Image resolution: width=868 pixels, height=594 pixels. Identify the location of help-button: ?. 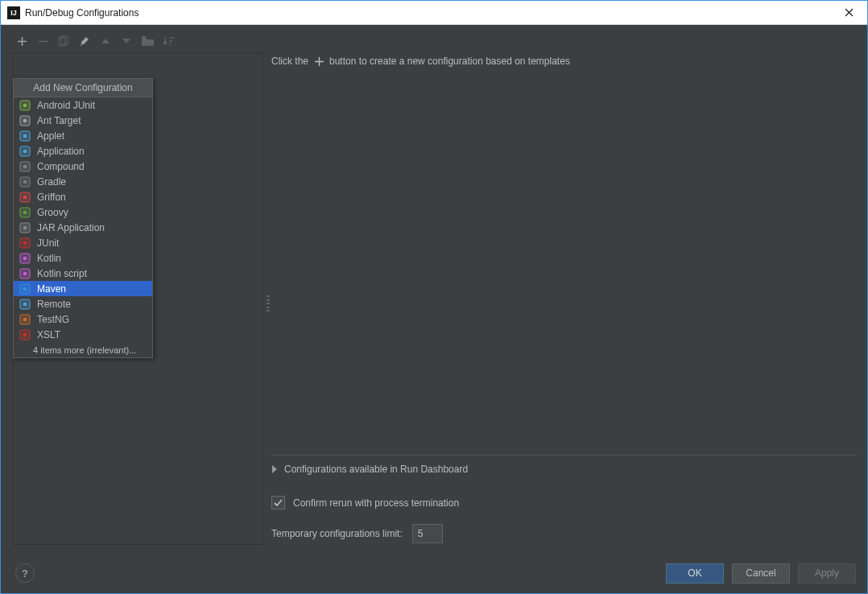
(25, 573).